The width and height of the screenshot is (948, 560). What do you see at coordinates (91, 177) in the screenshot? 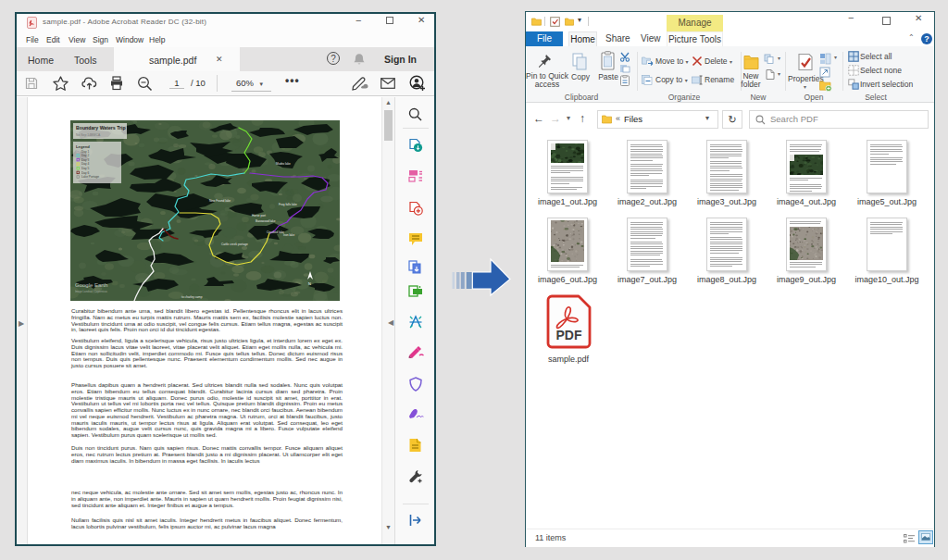
I see `svg-text: Lake Portage` at bounding box center [91, 177].